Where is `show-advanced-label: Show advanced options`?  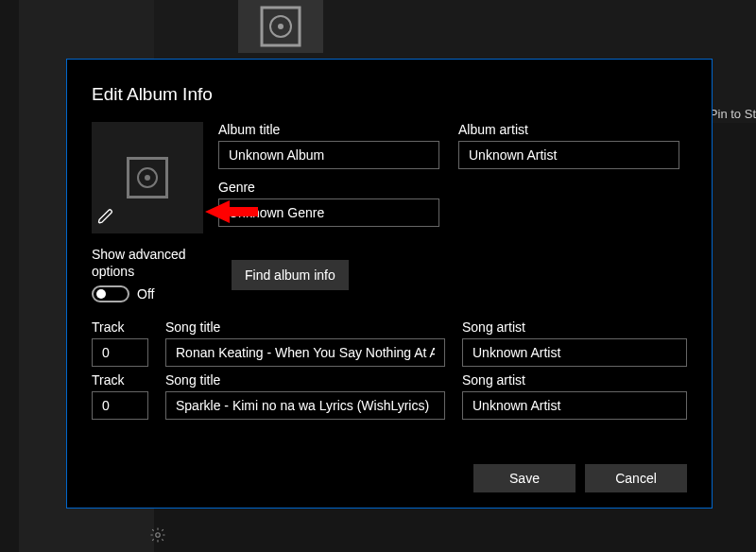 show-advanced-label: Show advanced options is located at coordinates (147, 263).